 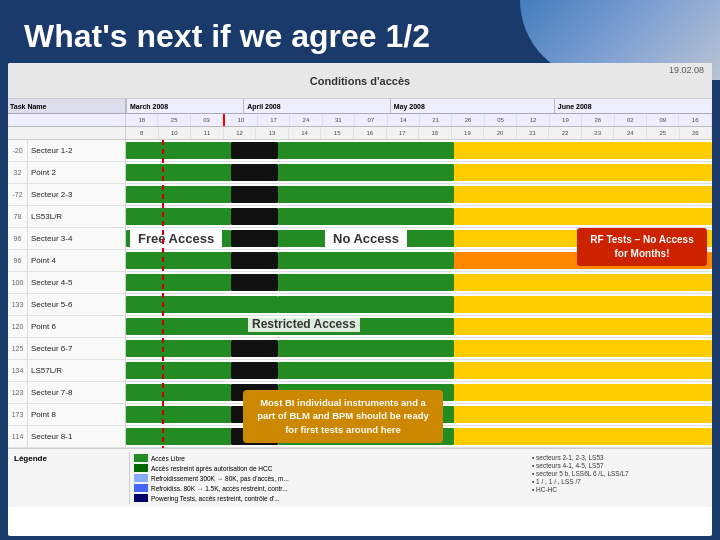 I want to click on legend-label: Légende, so click(x=71, y=478).